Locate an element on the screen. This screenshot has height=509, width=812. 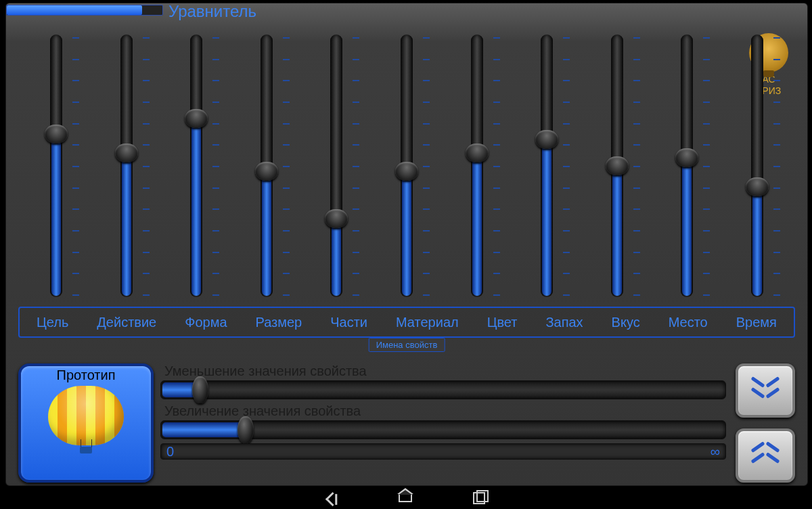
page-title: Уравнитель is located at coordinates (212, 12).